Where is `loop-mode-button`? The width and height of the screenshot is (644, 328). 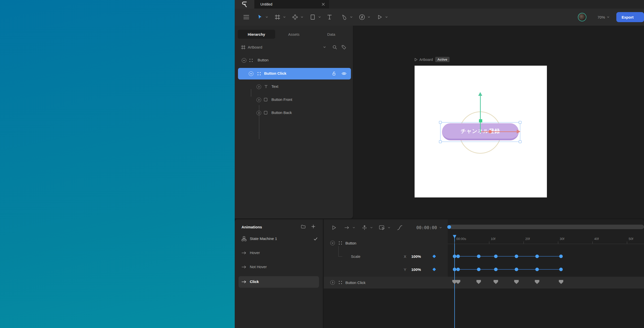 loop-mode-button is located at coordinates (347, 228).